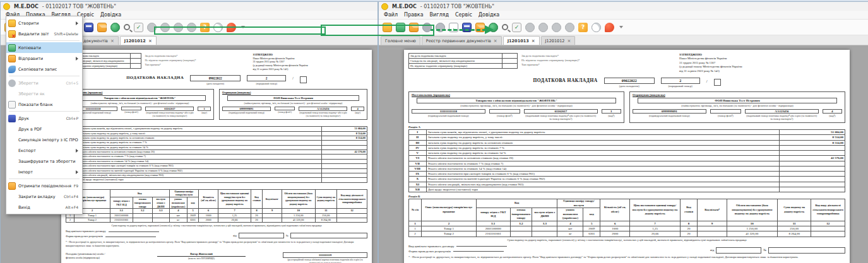 The height and width of the screenshot is (263, 868). What do you see at coordinates (102, 28) in the screenshot?
I see `send-report-icon` at bounding box center [102, 28].